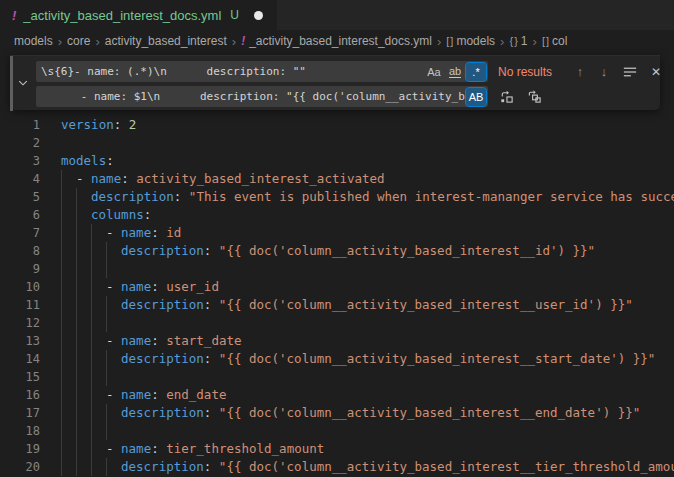 Image resolution: width=674 pixels, height=477 pixels. Describe the element at coordinates (122, 16) in the screenshot. I see `tab-filename: _activity_based_interest_docs.yml` at that location.